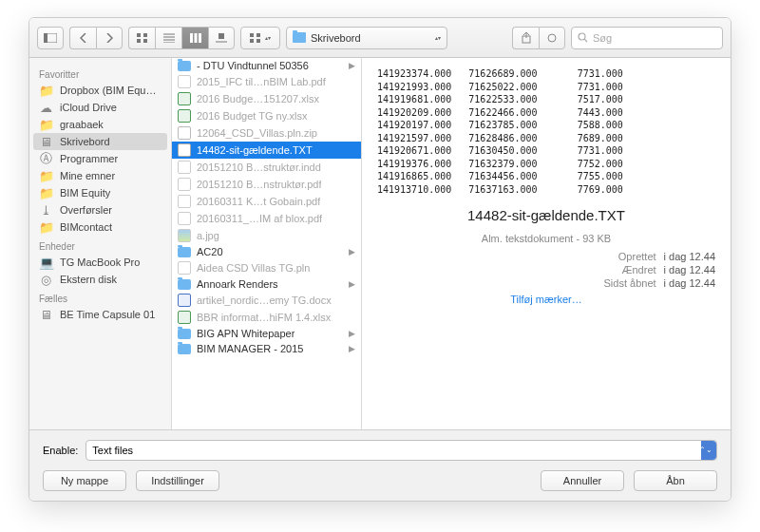 This screenshot has width=760, height=532. Describe the element at coordinates (142, 38) in the screenshot. I see `view-icon-button` at that location.